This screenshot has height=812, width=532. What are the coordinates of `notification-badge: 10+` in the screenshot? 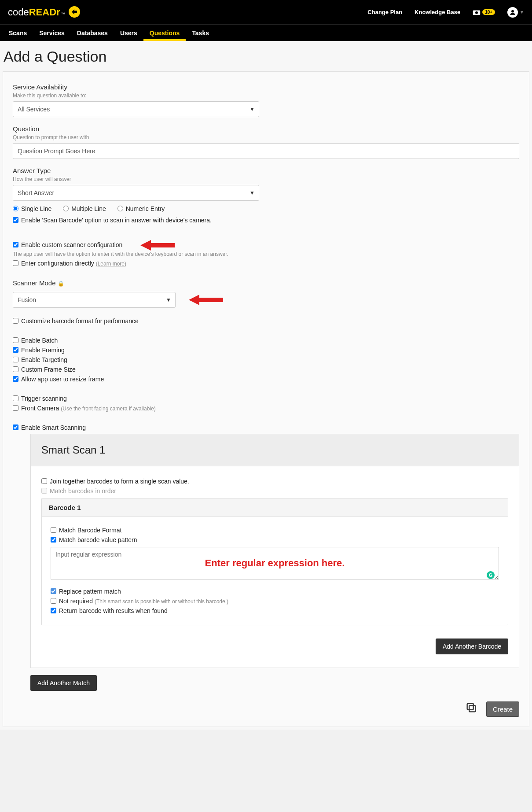 It's located at (488, 12).